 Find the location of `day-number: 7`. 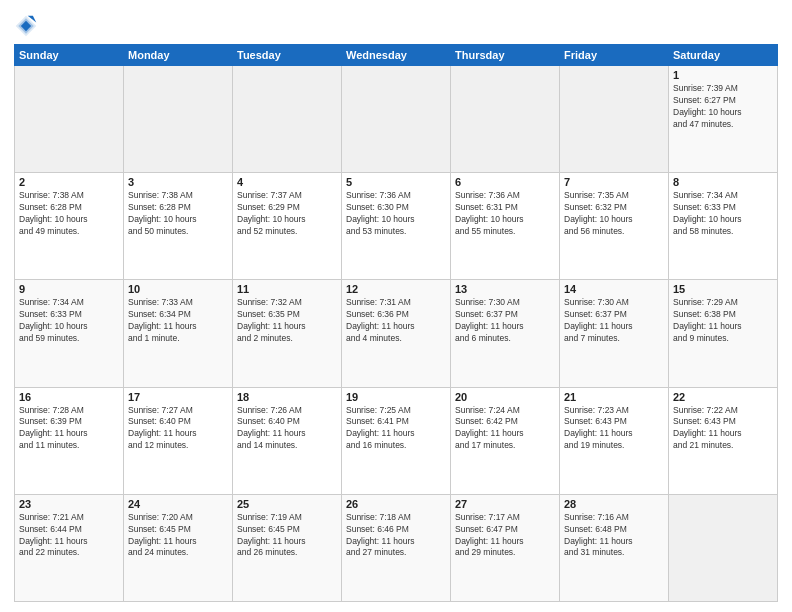

day-number: 7 is located at coordinates (614, 182).